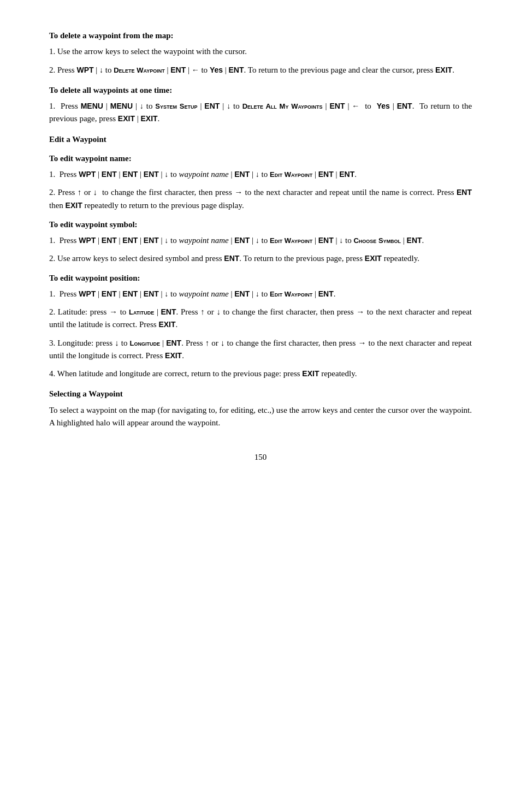  I want to click on key-wpt: WPT, so click(85, 70).